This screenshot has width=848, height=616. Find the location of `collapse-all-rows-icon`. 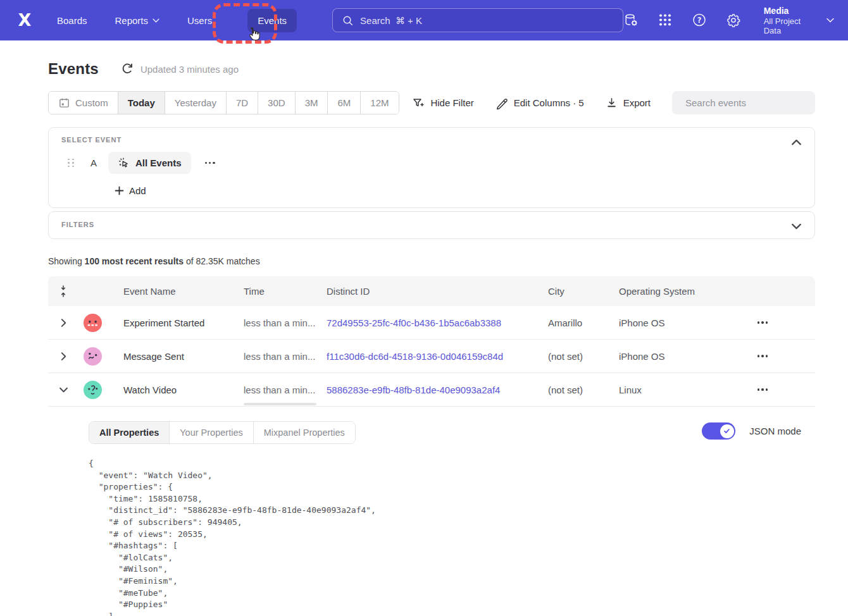

collapse-all-rows-icon is located at coordinates (63, 291).